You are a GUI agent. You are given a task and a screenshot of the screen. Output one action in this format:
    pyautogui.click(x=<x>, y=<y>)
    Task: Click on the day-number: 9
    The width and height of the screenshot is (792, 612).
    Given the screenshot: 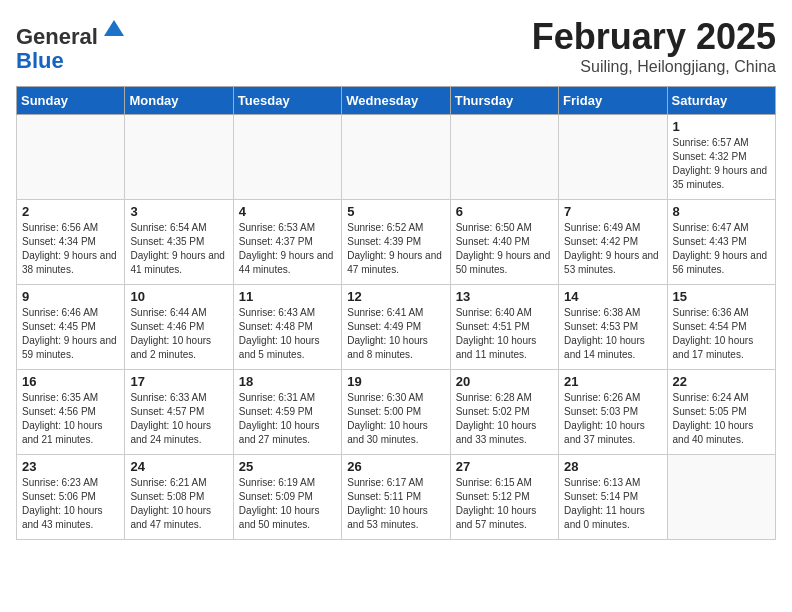 What is the action you would take?
    pyautogui.click(x=70, y=296)
    